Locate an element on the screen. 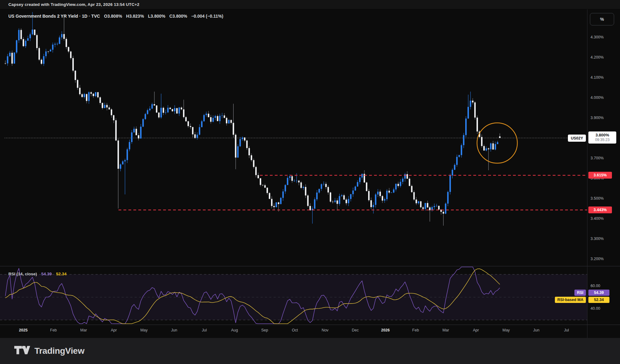 The height and width of the screenshot is (364, 620). main-legend: US Government Bonds 2 YR Yield · 1D · TV… is located at coordinates (117, 16).